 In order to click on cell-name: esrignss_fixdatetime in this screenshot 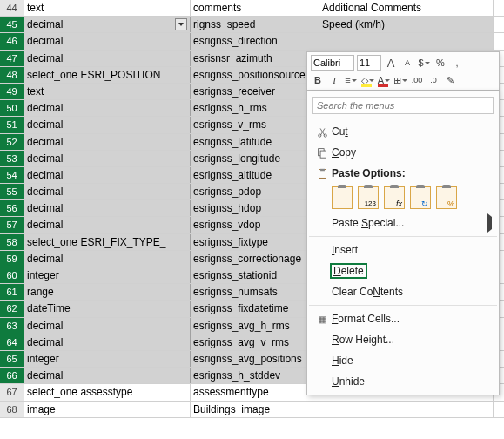, I will do `click(255, 308)`.